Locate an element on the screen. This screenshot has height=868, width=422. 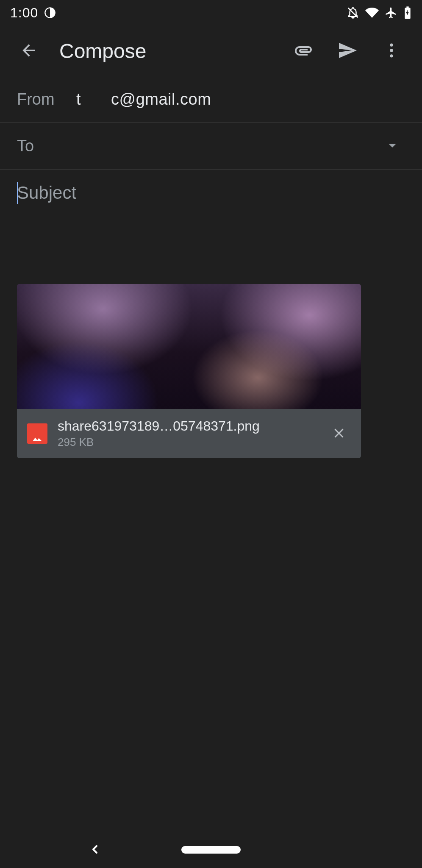
status-bar: 1:00 is located at coordinates (211, 13).